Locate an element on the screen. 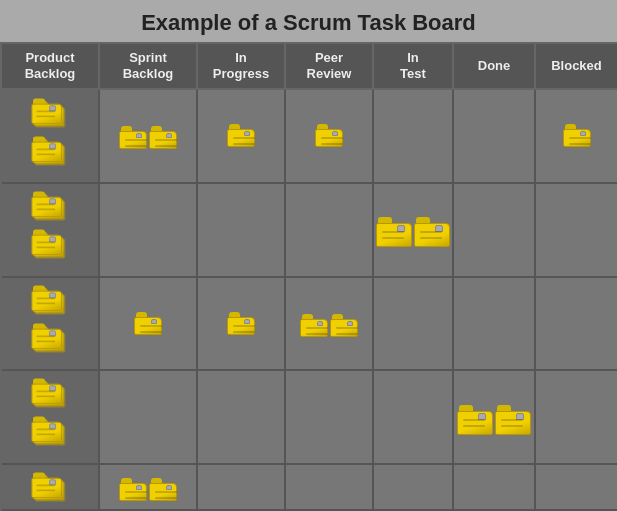  col-header-sprint-backlog: SprintBacklog is located at coordinates (149, 67).